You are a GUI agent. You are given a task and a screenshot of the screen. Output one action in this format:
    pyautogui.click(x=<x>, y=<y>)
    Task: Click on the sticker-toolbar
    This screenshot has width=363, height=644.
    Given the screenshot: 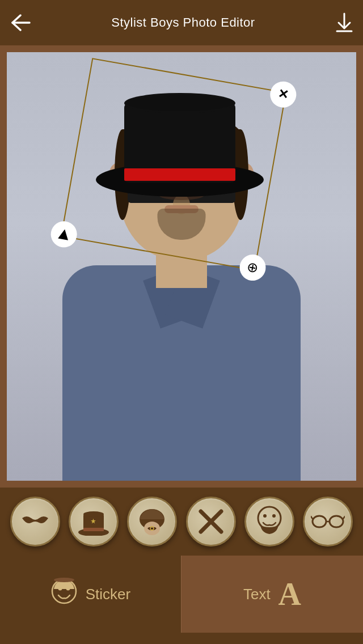 What is the action you would take?
    pyautogui.click(x=182, y=522)
    